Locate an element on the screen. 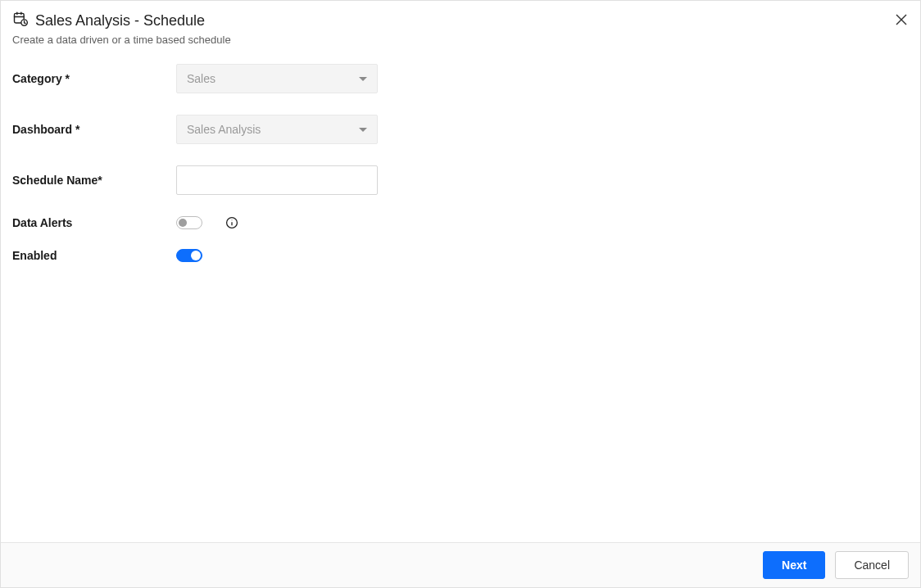 The width and height of the screenshot is (921, 588). category-row: Category * Sales is located at coordinates (461, 79).